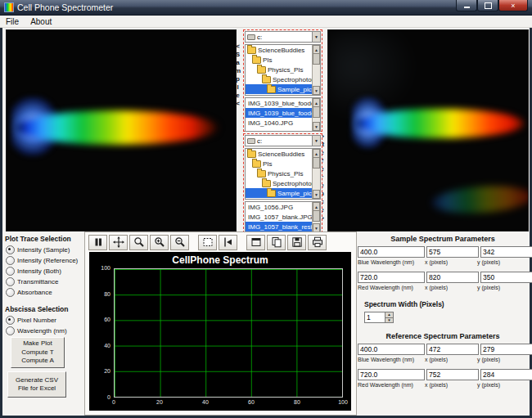 This screenshot has height=418, width=532. I want to click on window-title: Cell Phone Spectrometer, so click(65, 7).